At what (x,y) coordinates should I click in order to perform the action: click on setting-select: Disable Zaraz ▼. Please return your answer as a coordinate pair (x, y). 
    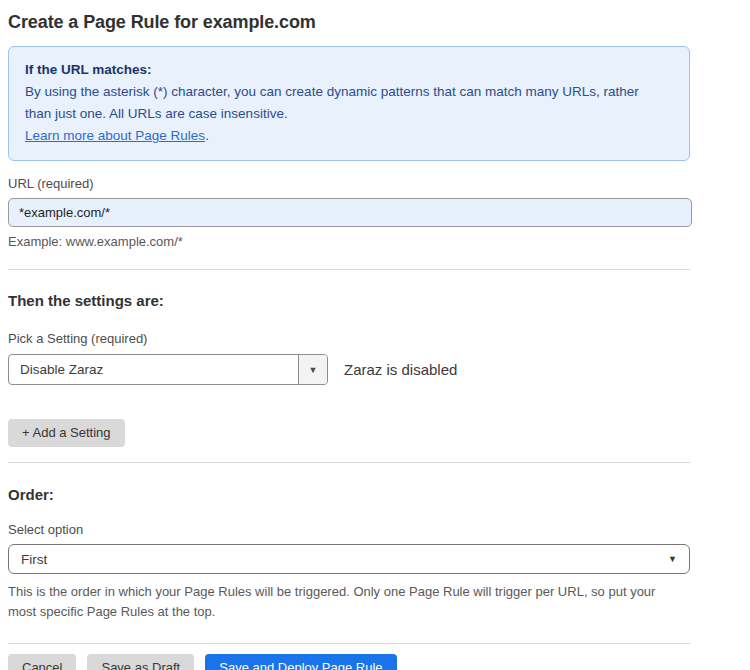
    Looking at the image, I should click on (168, 370).